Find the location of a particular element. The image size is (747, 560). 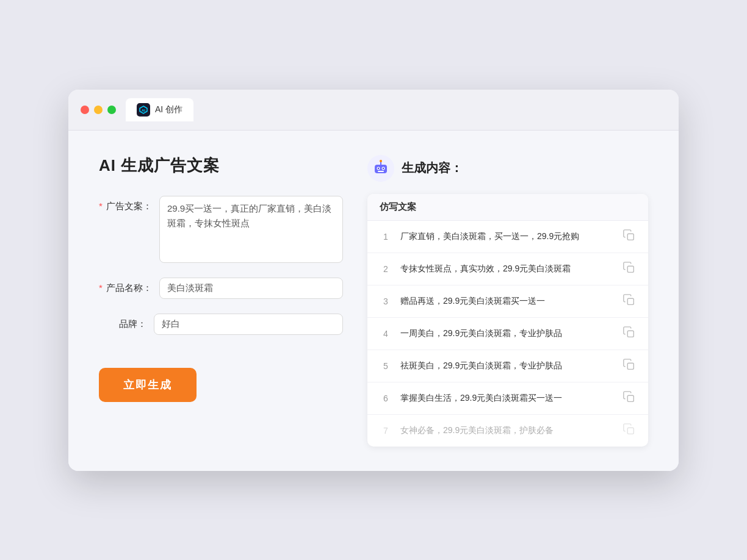

result-row: 5祛斑美白，29.9元美白淡斑霜，专业护肤品 is located at coordinates (508, 366).